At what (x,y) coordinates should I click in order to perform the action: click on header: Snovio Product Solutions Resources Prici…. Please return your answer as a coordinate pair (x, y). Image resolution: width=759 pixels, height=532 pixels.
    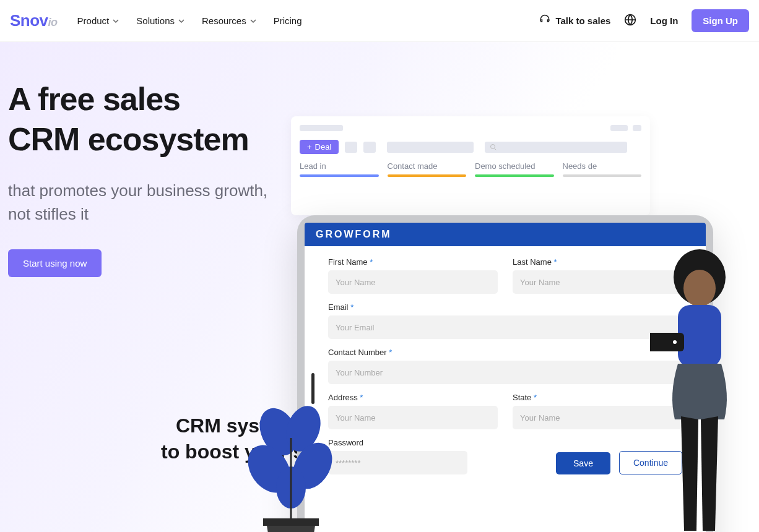
    Looking at the image, I should click on (380, 21).